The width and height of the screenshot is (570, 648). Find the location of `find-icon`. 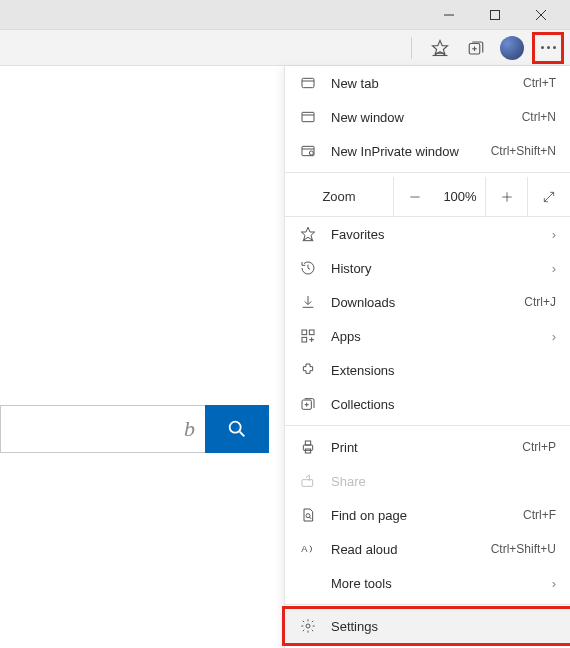

find-icon is located at coordinates (308, 515).